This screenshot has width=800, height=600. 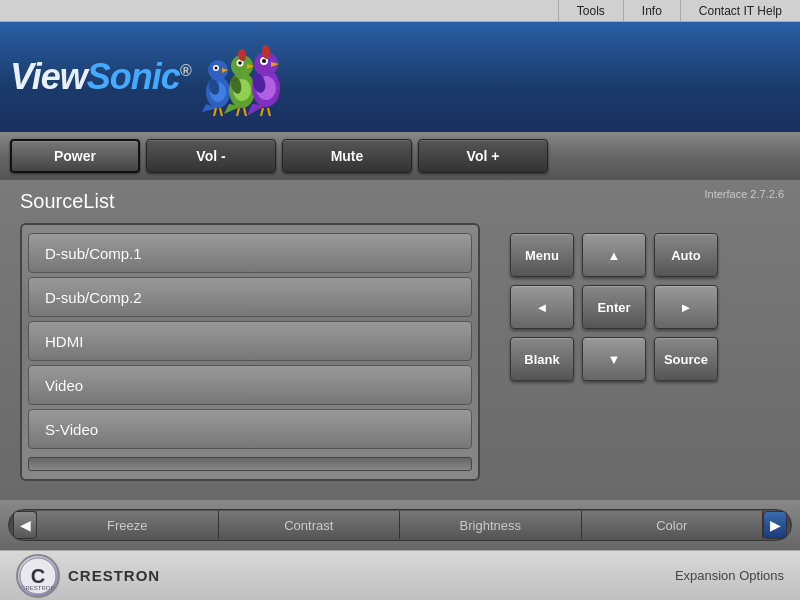 I want to click on logo-reg: ®, so click(x=186, y=70).